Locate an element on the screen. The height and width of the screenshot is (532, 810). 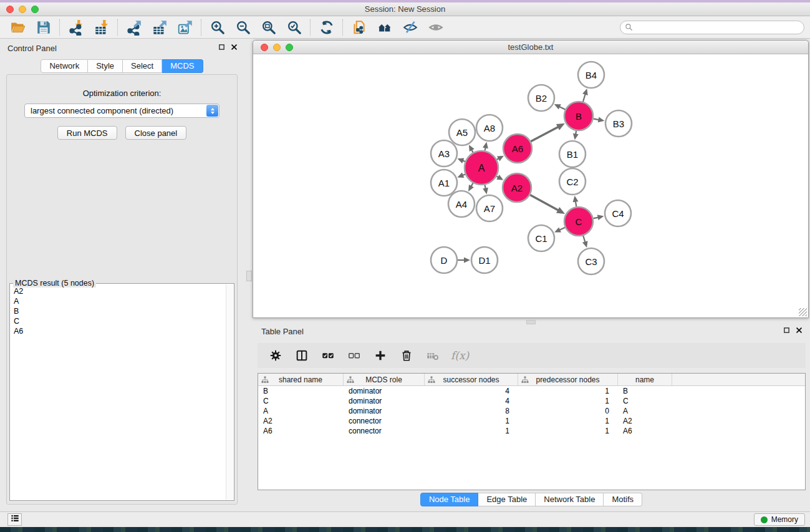
node-A1: A1 is located at coordinates (444, 183).